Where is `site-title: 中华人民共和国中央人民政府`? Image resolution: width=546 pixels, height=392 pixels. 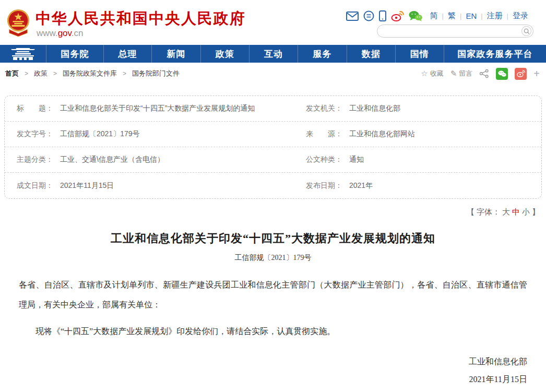
site-title: 中华人民共和国中央人民政府 is located at coordinates (141, 19).